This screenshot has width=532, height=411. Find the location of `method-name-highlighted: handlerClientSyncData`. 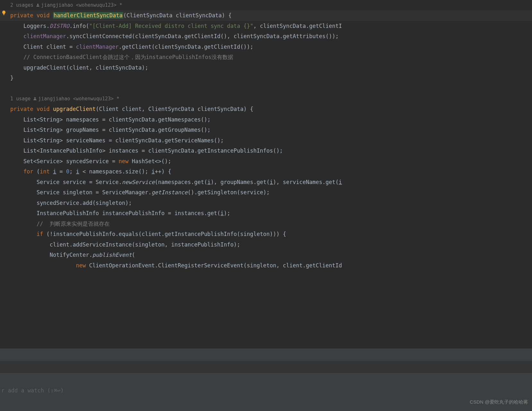

method-name-highlighted: handlerClientSyncData is located at coordinates (88, 15).